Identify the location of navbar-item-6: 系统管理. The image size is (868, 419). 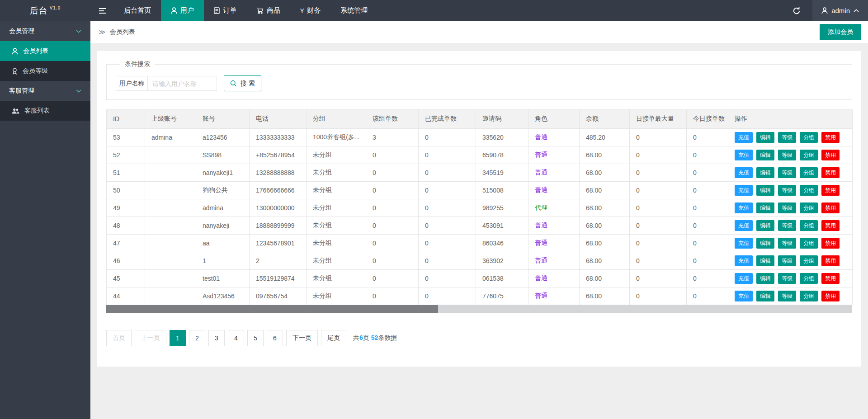
(354, 11).